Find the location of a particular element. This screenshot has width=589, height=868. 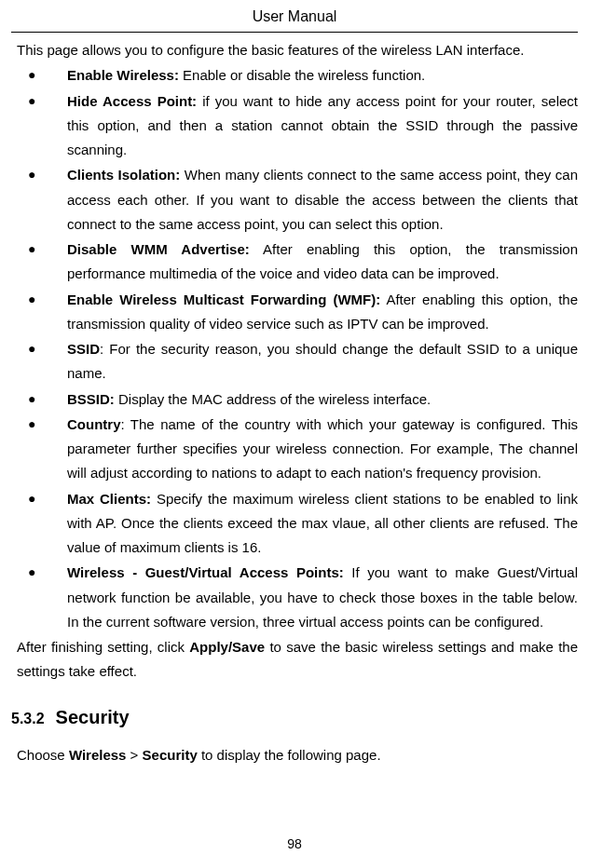

item-term: SSID is located at coordinates (84, 348).